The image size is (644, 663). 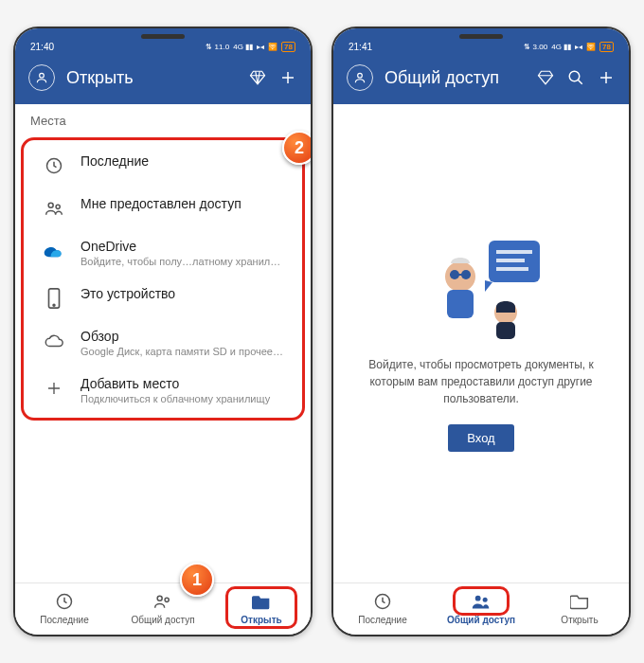 What do you see at coordinates (182, 161) in the screenshot?
I see `item-title: Последние` at bounding box center [182, 161].